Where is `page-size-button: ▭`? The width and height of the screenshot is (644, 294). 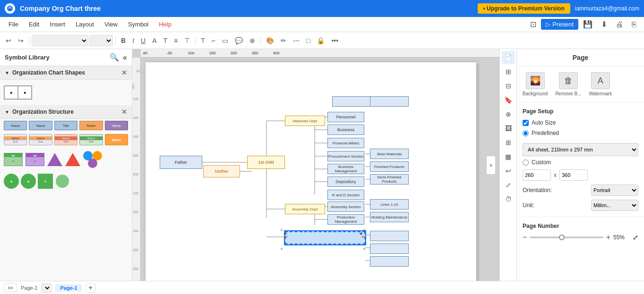
page-size-button: ▭ is located at coordinates (10, 288).